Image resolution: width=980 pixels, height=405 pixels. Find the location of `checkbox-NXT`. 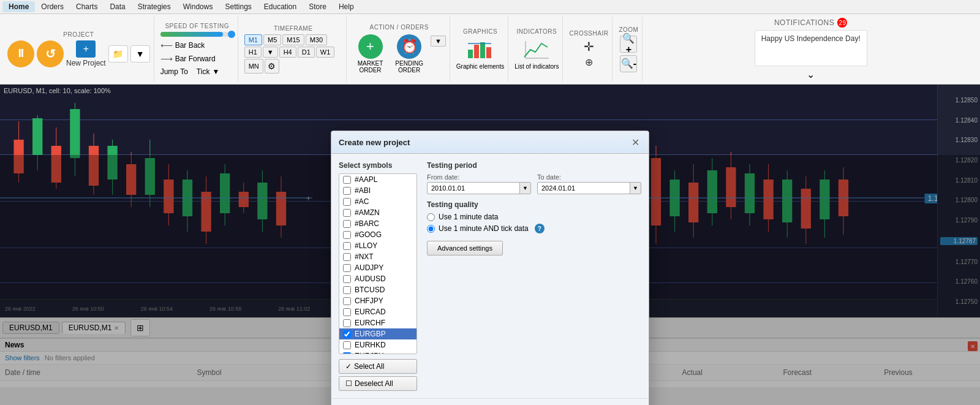

checkbox-NXT is located at coordinates (347, 257).